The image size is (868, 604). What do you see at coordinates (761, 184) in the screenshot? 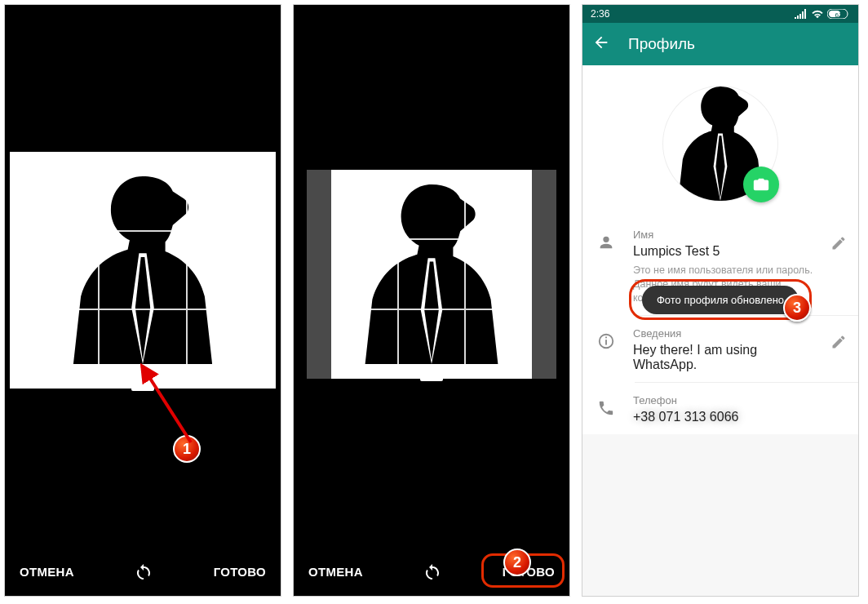
I see `change-photo-button` at bounding box center [761, 184].